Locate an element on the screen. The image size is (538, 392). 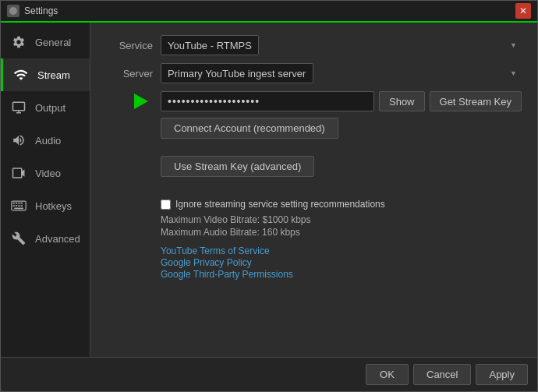
connect-account-button: Connect Account (recommended) is located at coordinates (250, 128).